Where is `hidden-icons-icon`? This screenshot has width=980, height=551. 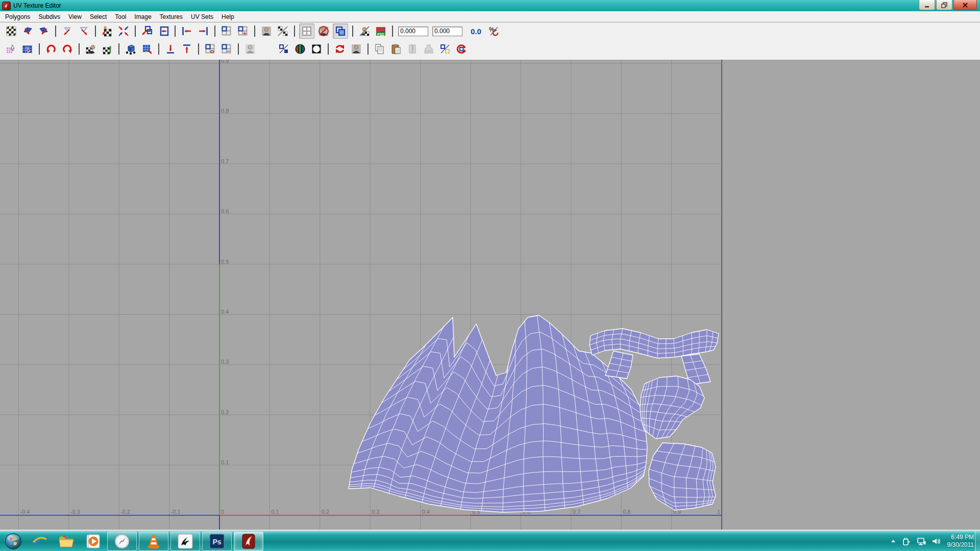 hidden-icons-icon is located at coordinates (893, 541).